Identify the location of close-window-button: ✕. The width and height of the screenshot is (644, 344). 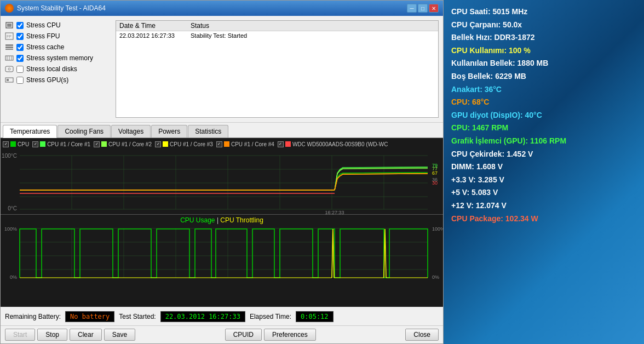
(434, 8).